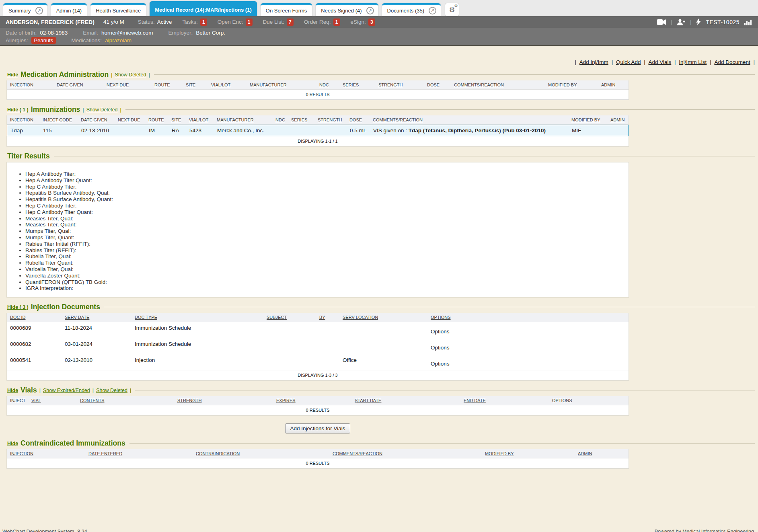 Image resolution: width=758 pixels, height=532 pixels. I want to click on order-req-count-badge: 1, so click(337, 22).